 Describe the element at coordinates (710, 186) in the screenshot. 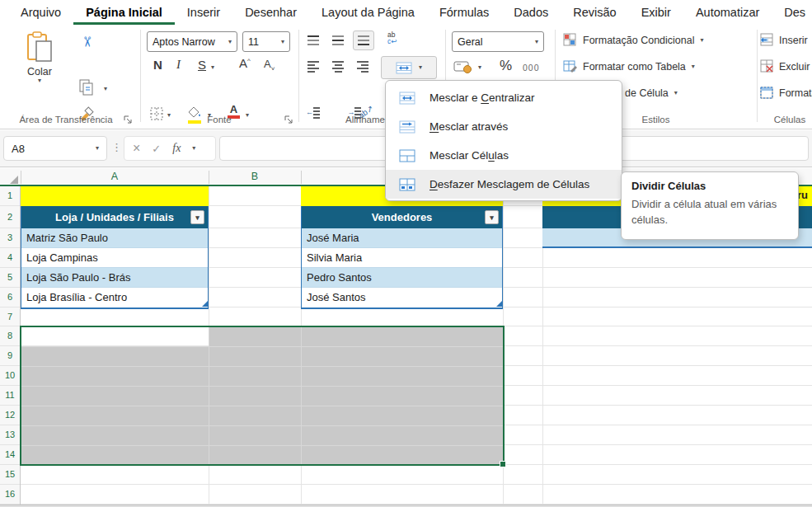

I see `tooltip-title: Dividir Células` at that location.